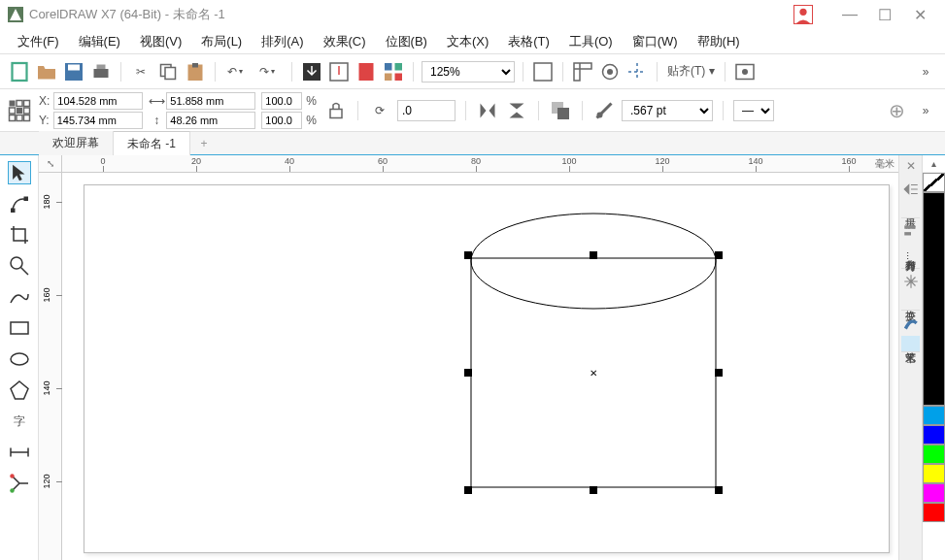 The width and height of the screenshot is (945, 560). What do you see at coordinates (583, 72) in the screenshot?
I see `show-rulers-button` at bounding box center [583, 72].